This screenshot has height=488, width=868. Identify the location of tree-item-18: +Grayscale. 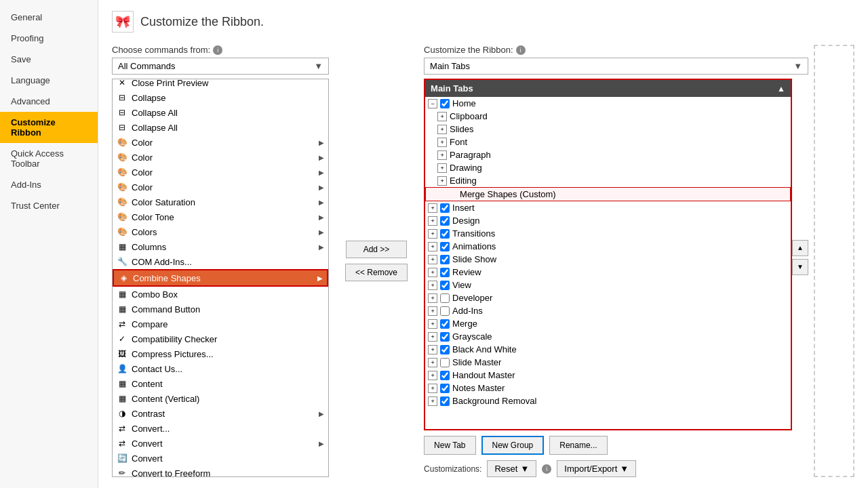
(608, 336).